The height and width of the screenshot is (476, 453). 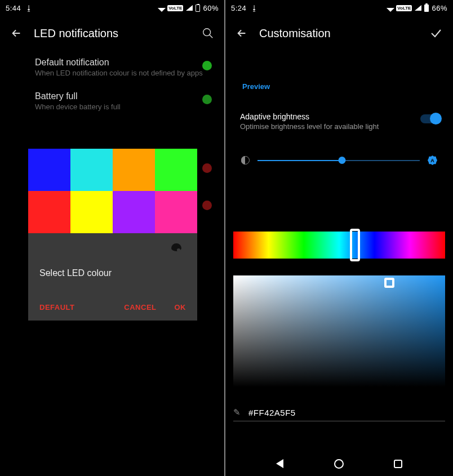 I want to click on setting-label: Battery full, so click(x=124, y=96).